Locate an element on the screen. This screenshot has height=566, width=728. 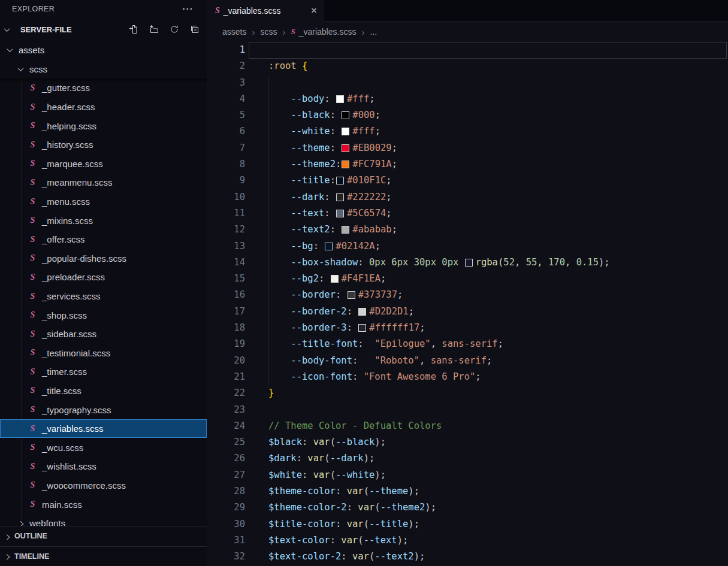
folder-scss: scss is located at coordinates (103, 69).